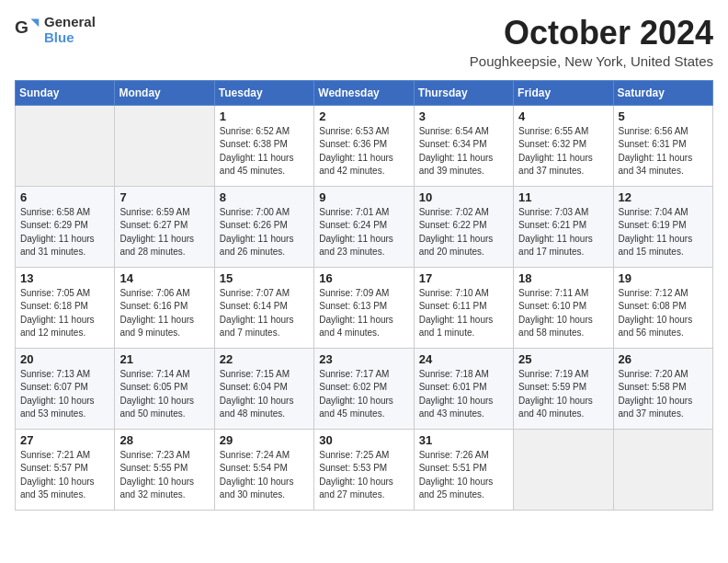  I want to click on calendar-day-3: 3Sunrise: 6:54 AMSunset: 6:34 PMDaylight…, so click(463, 145).